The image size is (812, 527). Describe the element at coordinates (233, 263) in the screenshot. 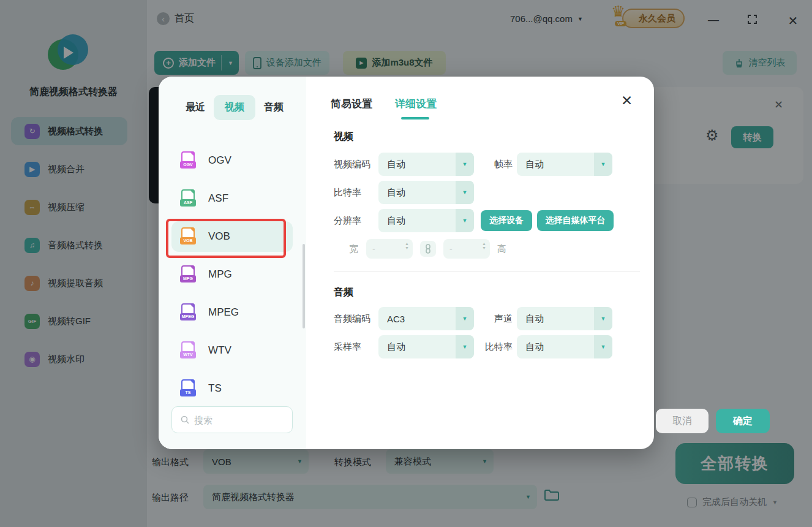

I see `format-panel: 最近 视频 音频 OGV OGV ASF ASF VOB VOB MPG` at that location.